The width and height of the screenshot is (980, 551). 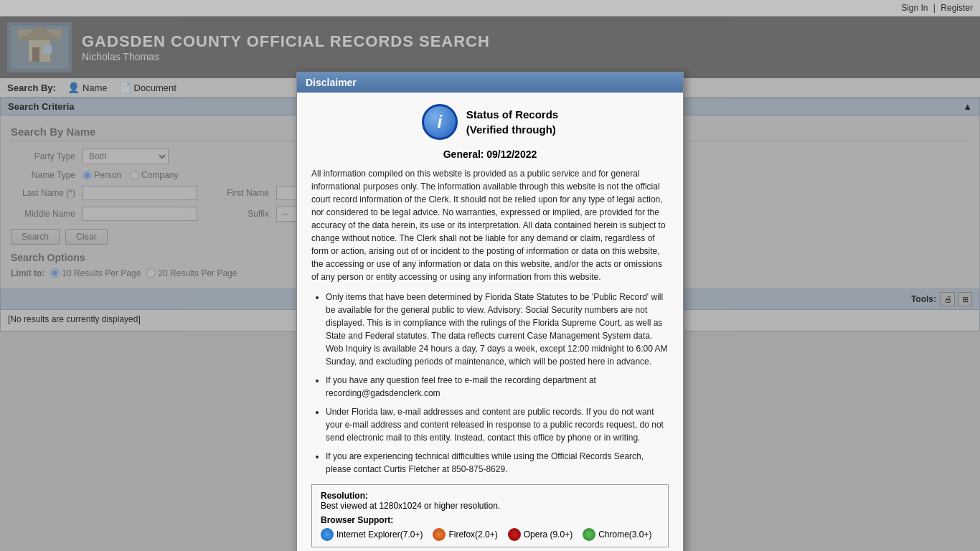 What do you see at coordinates (327, 534) in the screenshot?
I see `ie-icon` at bounding box center [327, 534].